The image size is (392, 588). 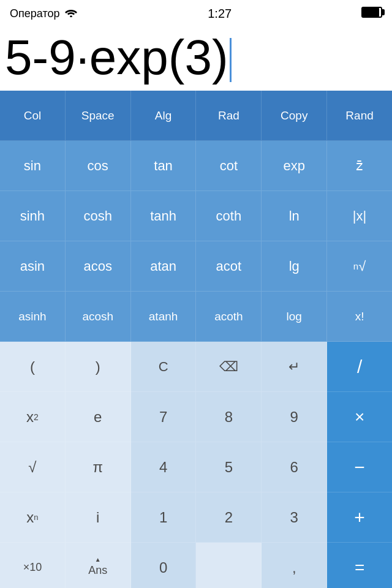 What do you see at coordinates (98, 367) in the screenshot?
I see `btn-close-paren: )` at bounding box center [98, 367].